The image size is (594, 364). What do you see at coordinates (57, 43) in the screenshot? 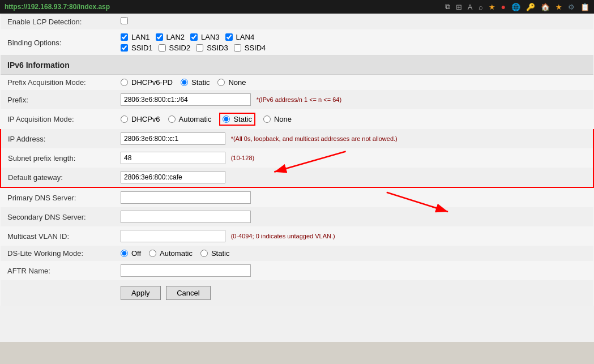
I see `binding-options-label: Binding Options:` at bounding box center [57, 43].